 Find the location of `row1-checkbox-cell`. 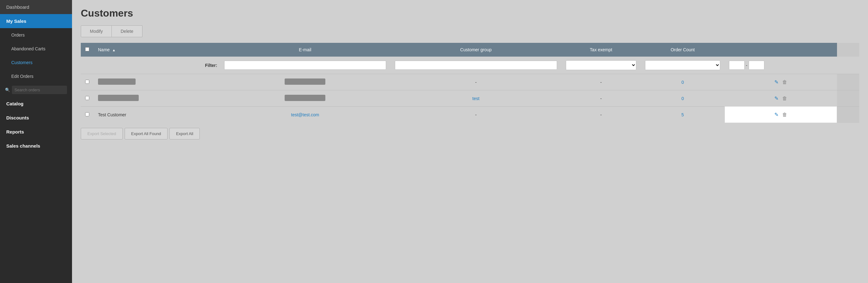

row1-checkbox-cell is located at coordinates (87, 82).